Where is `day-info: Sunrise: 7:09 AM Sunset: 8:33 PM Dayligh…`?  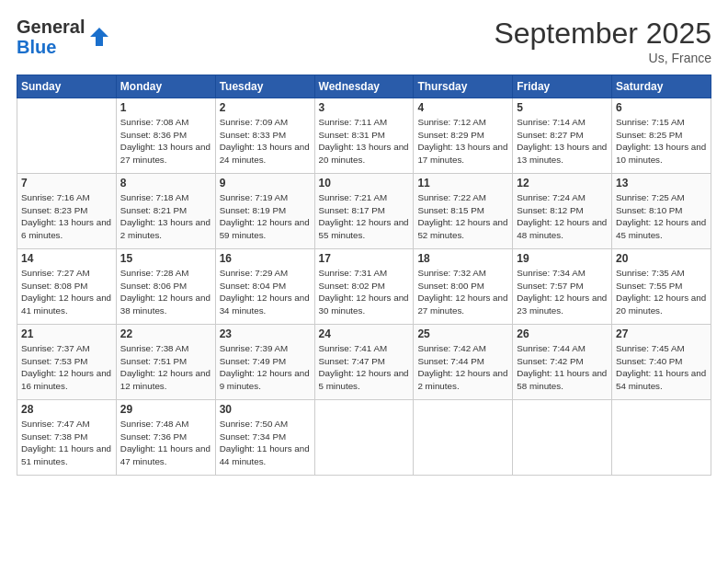
day-info: Sunrise: 7:09 AM Sunset: 8:33 PM Dayligh… is located at coordinates (265, 142).